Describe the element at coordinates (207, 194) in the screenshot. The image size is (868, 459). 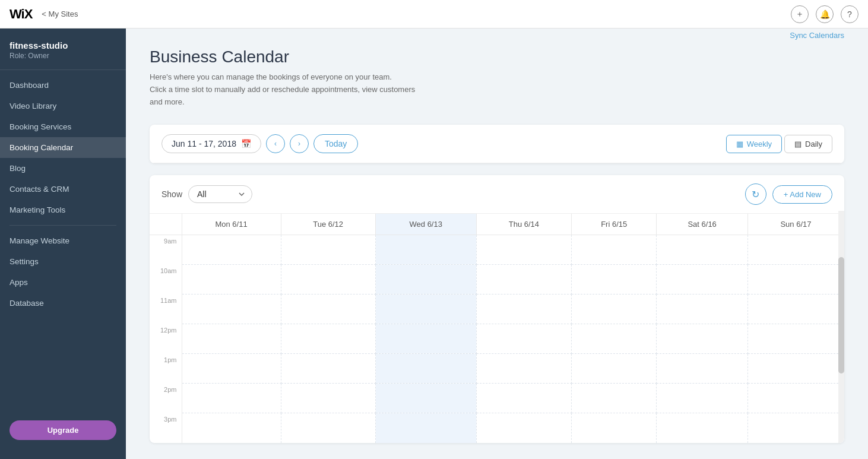
I see `show-left: Show All Service A Service B` at that location.